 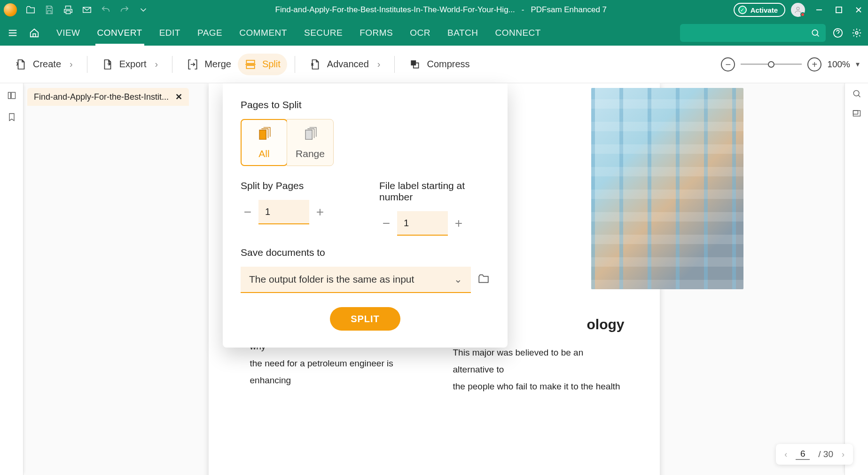 I want to click on page-layout-button, so click(x=857, y=114).